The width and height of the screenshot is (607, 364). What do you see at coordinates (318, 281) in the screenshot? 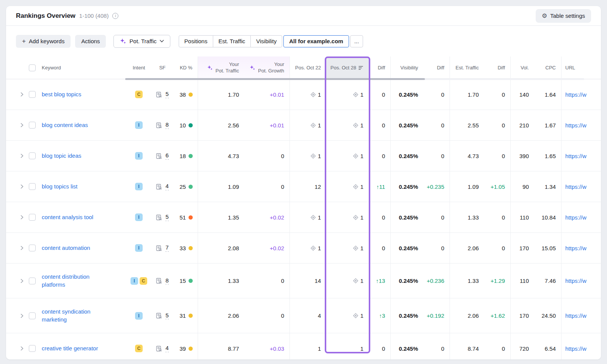
I see `position-value: 14` at bounding box center [318, 281].